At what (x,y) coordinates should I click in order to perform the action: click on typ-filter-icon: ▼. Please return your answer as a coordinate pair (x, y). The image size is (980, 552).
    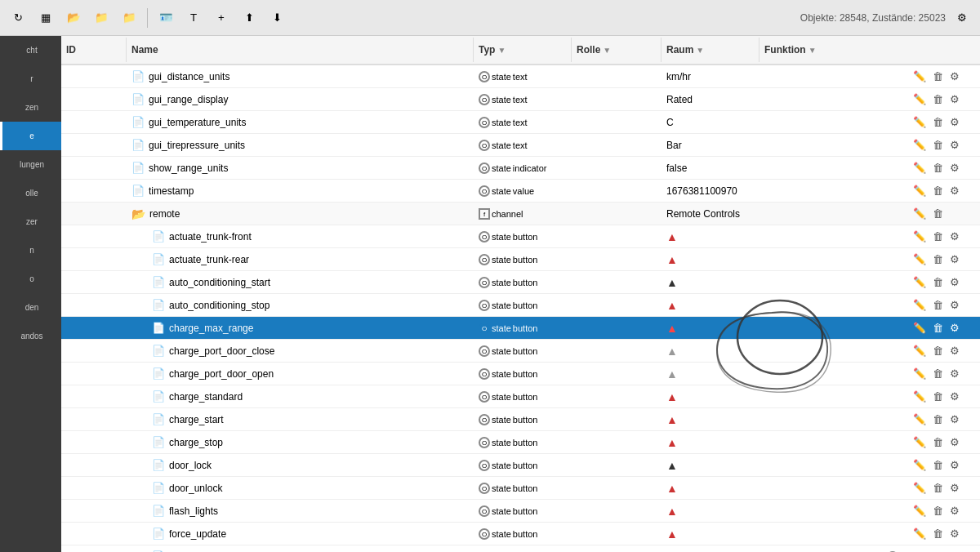
    Looking at the image, I should click on (501, 51).